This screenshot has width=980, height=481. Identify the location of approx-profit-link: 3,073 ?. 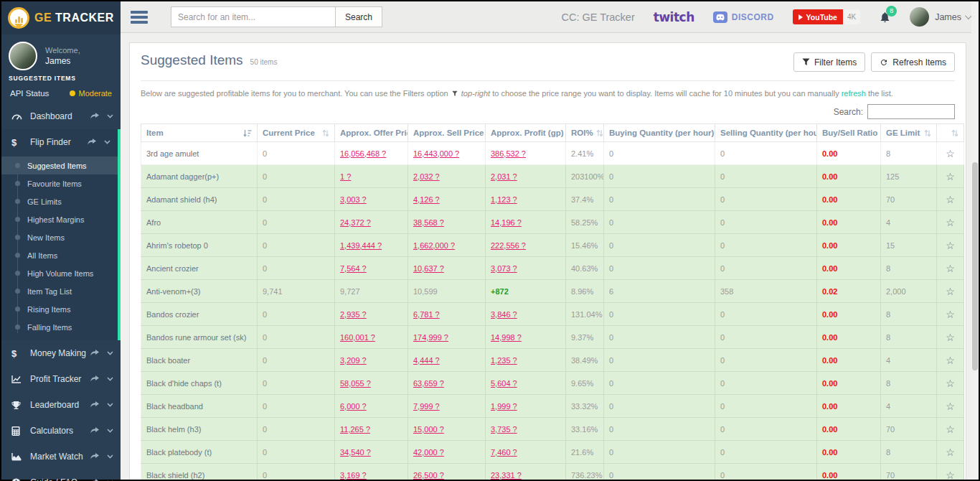
(504, 268).